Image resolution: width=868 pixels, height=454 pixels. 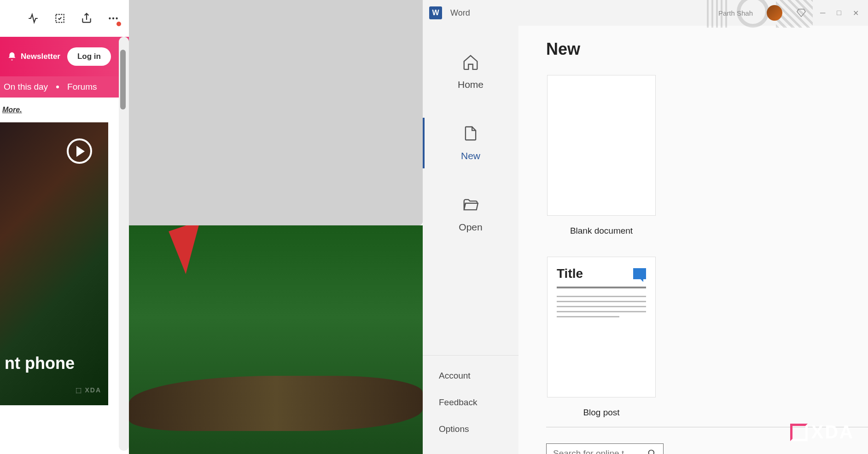 I want to click on browser-toolbar, so click(x=64, y=18).